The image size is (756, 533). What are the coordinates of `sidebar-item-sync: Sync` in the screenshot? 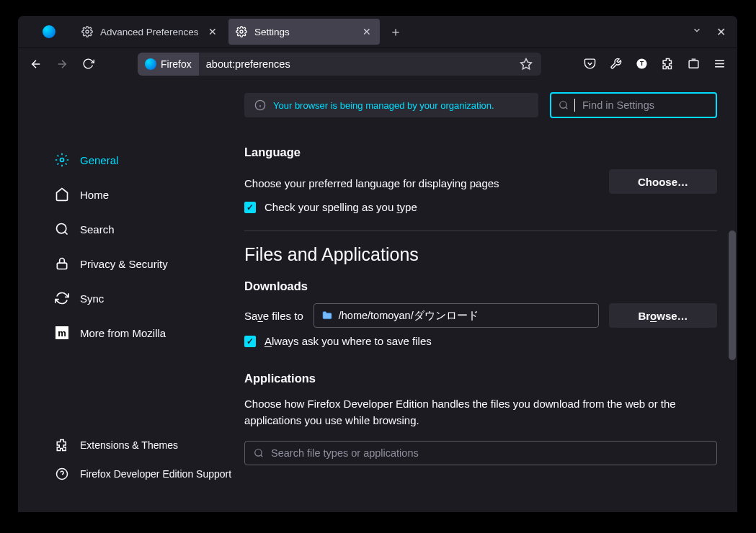 It's located at (148, 298).